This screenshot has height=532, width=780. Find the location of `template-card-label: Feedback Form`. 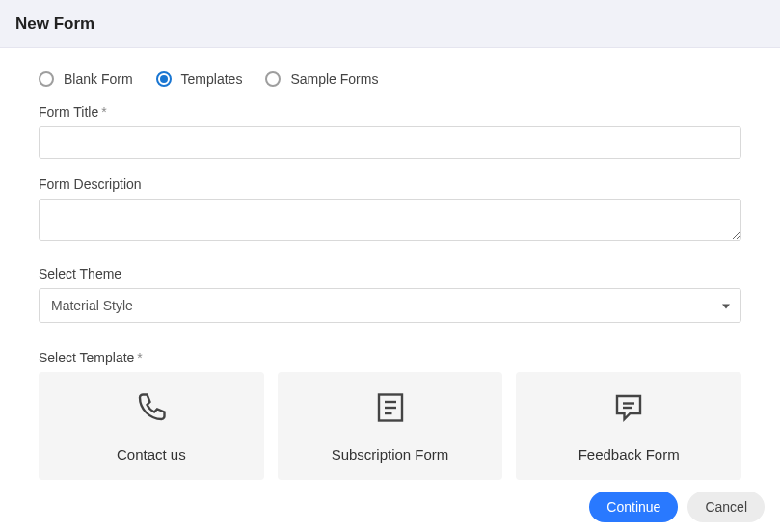

template-card-label: Feedback Form is located at coordinates (629, 455).